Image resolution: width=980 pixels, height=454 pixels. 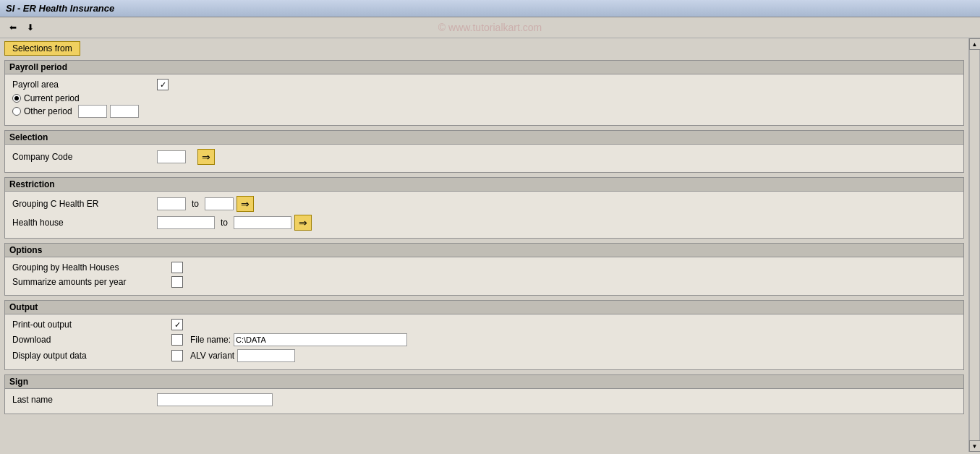 What do you see at coordinates (485, 400) in the screenshot?
I see `last-name-row: Last name` at bounding box center [485, 400].